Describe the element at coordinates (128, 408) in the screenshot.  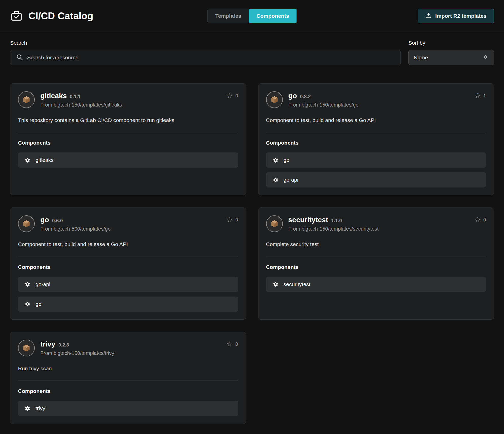
I see `component-list: trivy` at that location.